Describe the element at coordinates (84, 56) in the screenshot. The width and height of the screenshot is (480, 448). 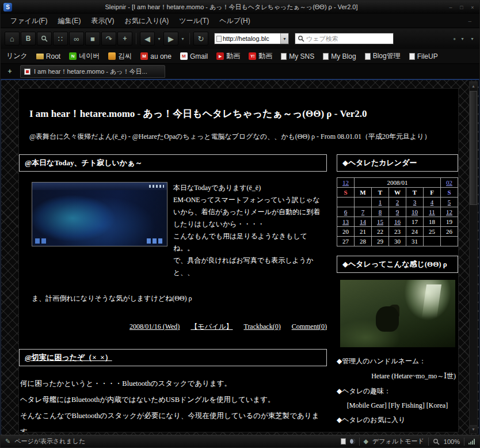
I see `link-naver: N네이버` at that location.